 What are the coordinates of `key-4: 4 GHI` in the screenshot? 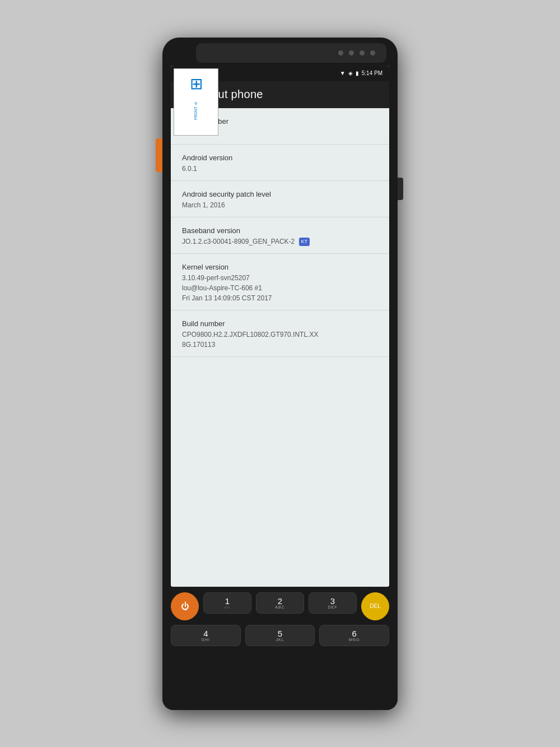 It's located at (206, 635).